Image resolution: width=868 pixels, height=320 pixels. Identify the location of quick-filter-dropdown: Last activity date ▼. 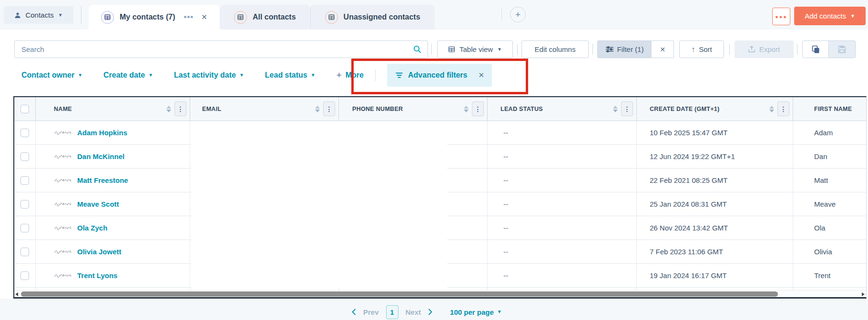
(209, 75).